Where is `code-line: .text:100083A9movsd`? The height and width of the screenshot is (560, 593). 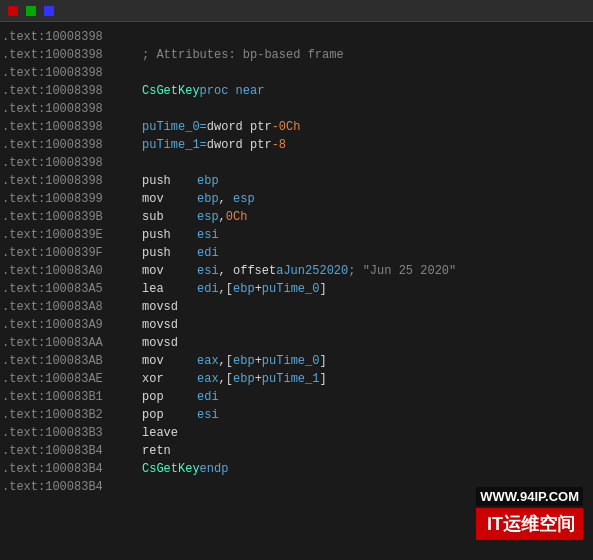 code-line: .text:100083A9movsd is located at coordinates (296, 325).